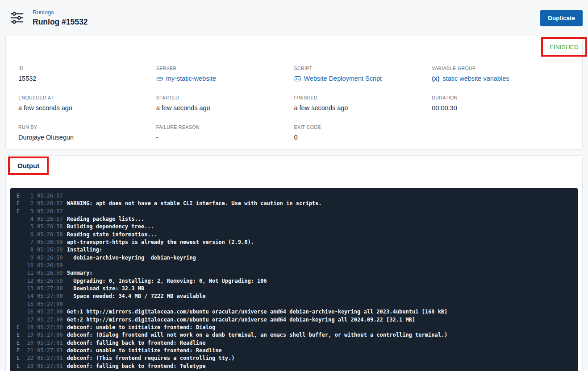 The width and height of the screenshot is (588, 371). Describe the element at coordinates (436, 78) in the screenshot. I see `variable-group-icon: (x)` at that location.